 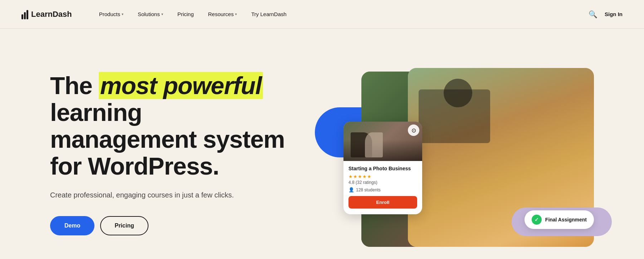 I want to click on nav-item-try: Try LearnDash, so click(x=269, y=14).